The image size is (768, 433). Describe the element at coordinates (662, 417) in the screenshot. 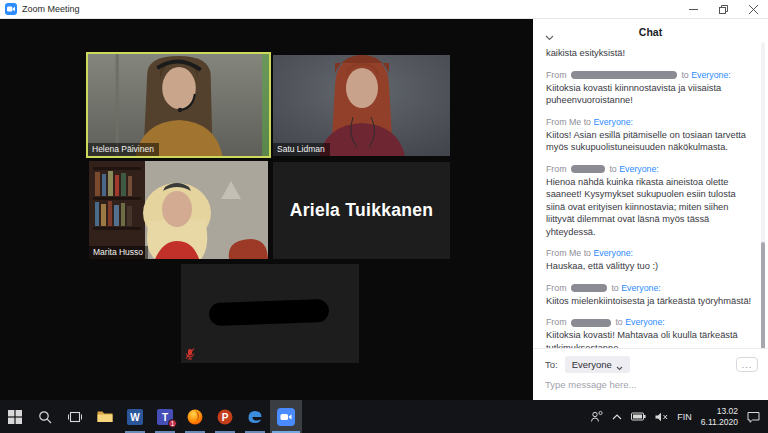

I see `speaker-muted-icon` at that location.